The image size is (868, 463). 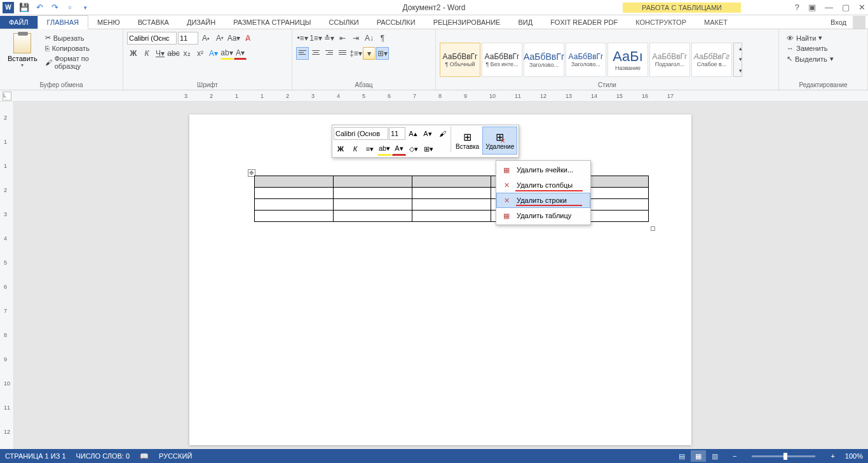 I want to click on subscript-button: x₂, so click(x=187, y=53).